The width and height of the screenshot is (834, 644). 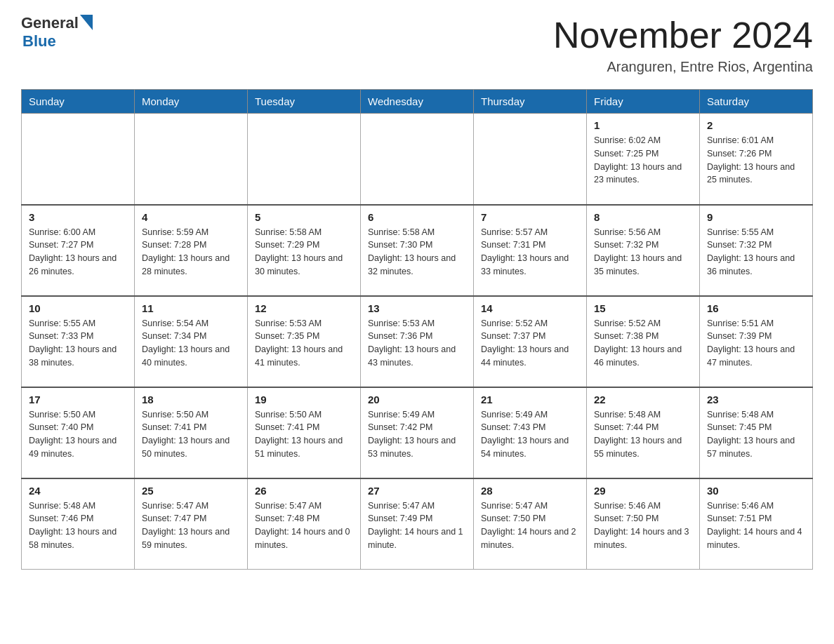 I want to click on calendar-cell: 18Sunrise: 5:50 AMSunset: 7:41 PMDayligh…, so click(x=191, y=433).